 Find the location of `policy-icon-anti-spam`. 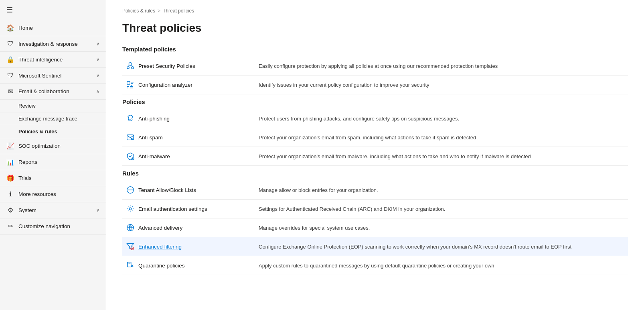

policy-icon-anti-spam is located at coordinates (130, 137).